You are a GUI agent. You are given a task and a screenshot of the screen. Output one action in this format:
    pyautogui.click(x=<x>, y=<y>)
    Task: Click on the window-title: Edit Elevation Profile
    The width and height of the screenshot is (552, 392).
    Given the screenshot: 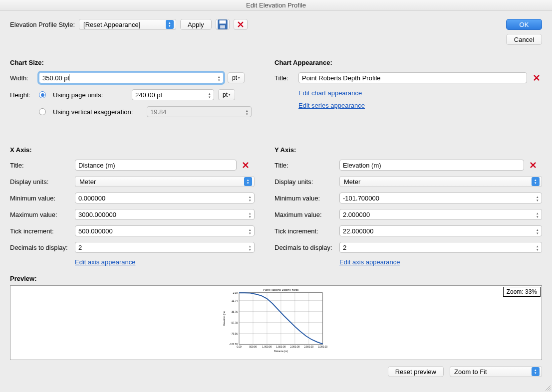 What is the action you would take?
    pyautogui.click(x=276, y=5)
    